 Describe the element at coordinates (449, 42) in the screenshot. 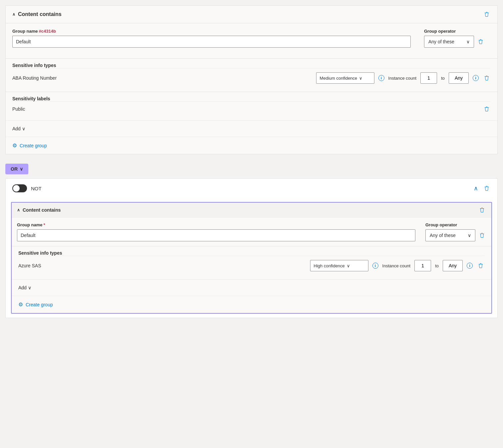

I see `section-1-group-operator-dropdown: Any of these ∨` at that location.